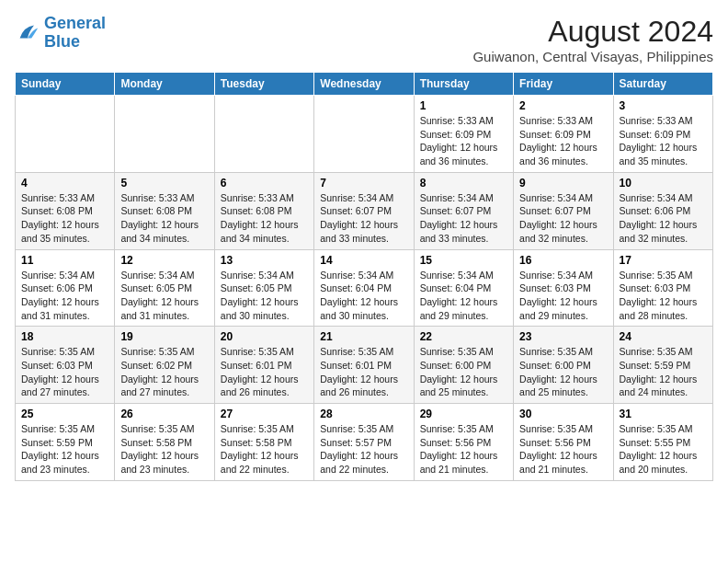  I want to click on day-number: 10, so click(664, 183).